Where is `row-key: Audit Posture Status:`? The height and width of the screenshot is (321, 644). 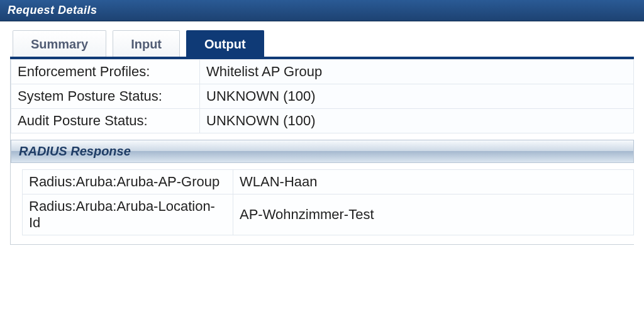 row-key: Audit Posture Status: is located at coordinates (106, 121).